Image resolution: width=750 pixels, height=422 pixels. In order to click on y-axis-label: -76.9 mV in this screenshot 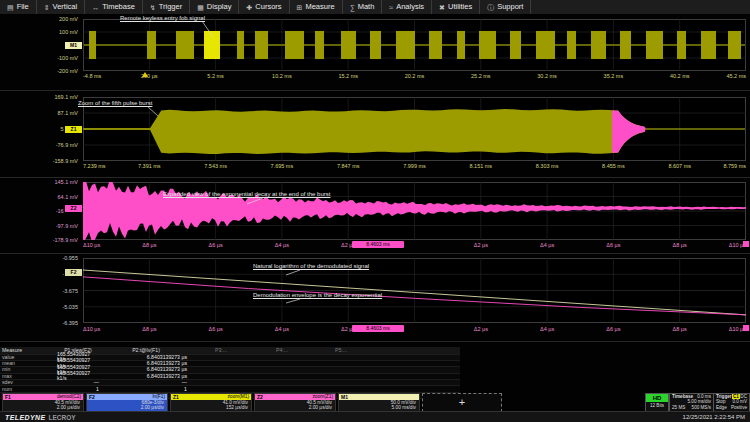, I will do `click(39, 145)`.